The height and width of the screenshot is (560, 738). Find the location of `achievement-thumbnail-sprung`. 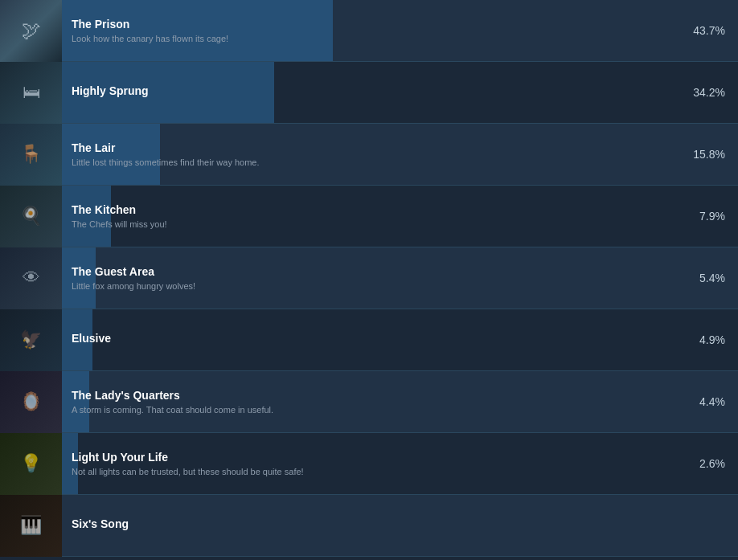

achievement-thumbnail-sprung is located at coordinates (31, 93).